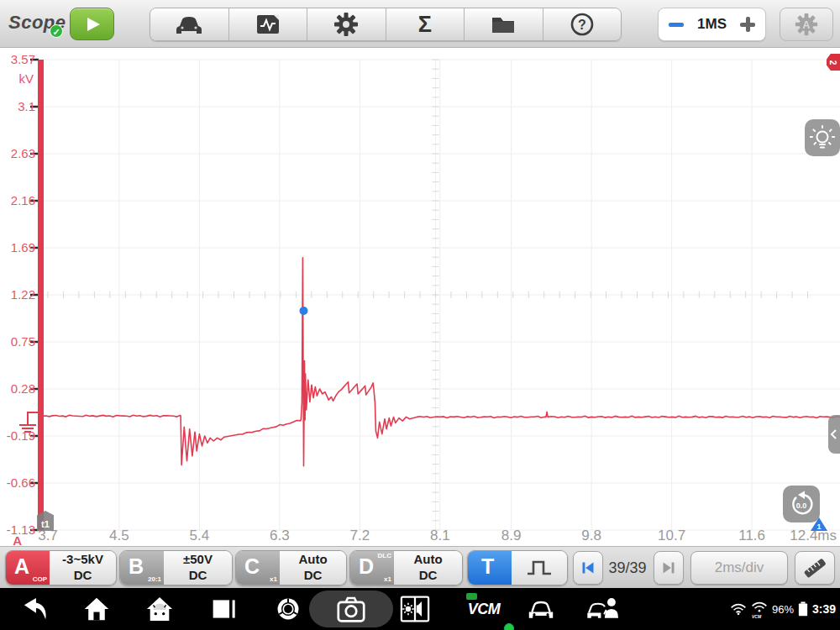  What do you see at coordinates (288, 609) in the screenshot?
I see `chrome-button` at bounding box center [288, 609].